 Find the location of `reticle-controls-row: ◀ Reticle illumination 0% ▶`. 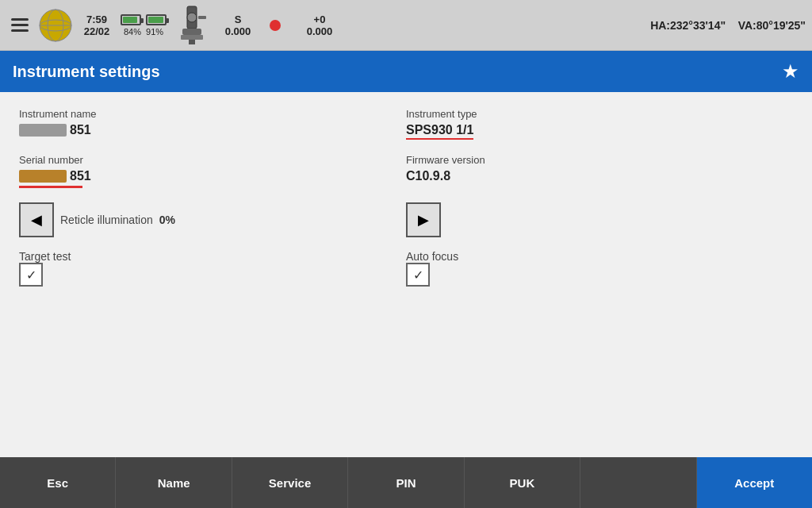

reticle-controls-row: ◀ Reticle illumination 0% ▶ is located at coordinates (406, 220).